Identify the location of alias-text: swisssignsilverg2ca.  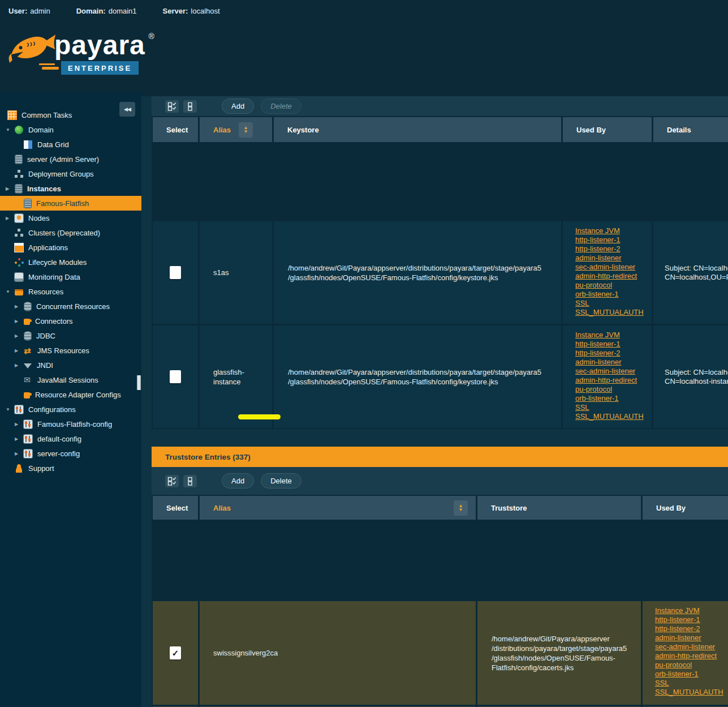
(245, 653).